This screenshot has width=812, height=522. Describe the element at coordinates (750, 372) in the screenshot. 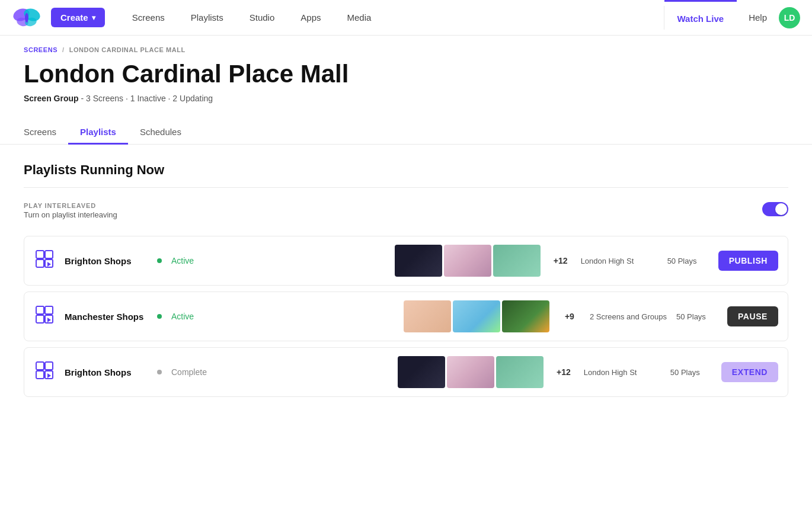

I see `extend-button-2: EXTEND` at that location.